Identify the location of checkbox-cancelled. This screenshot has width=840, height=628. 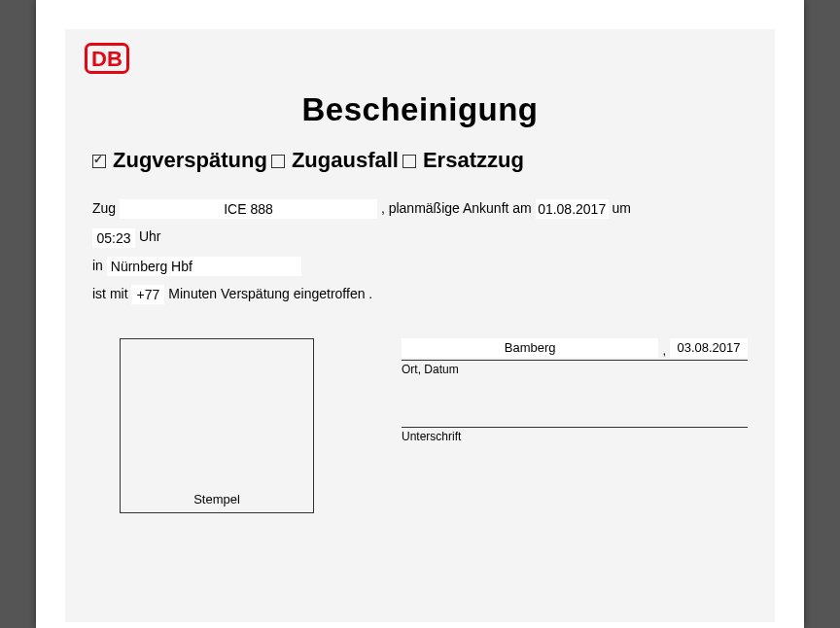
(278, 161).